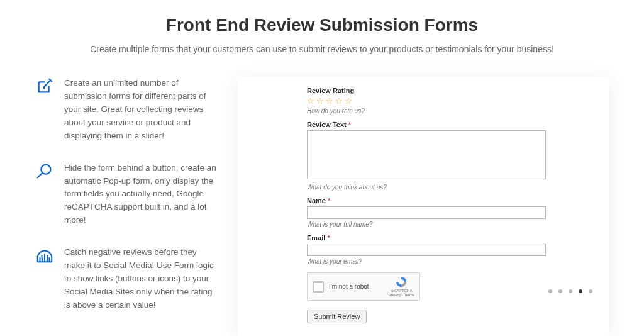 Image resolution: width=644 pixels, height=336 pixels. What do you see at coordinates (45, 255) in the screenshot?
I see `arch-icon` at bounding box center [45, 255].